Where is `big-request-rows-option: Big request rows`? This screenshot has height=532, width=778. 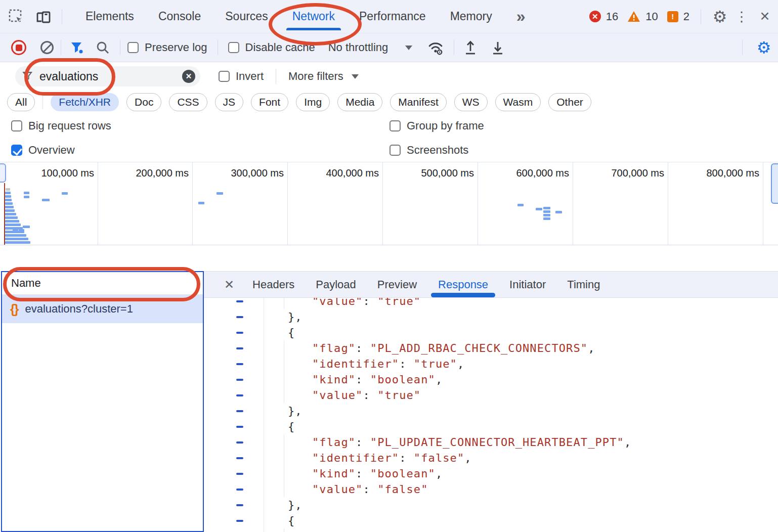
big-request-rows-option: Big request rows is located at coordinates (200, 126).